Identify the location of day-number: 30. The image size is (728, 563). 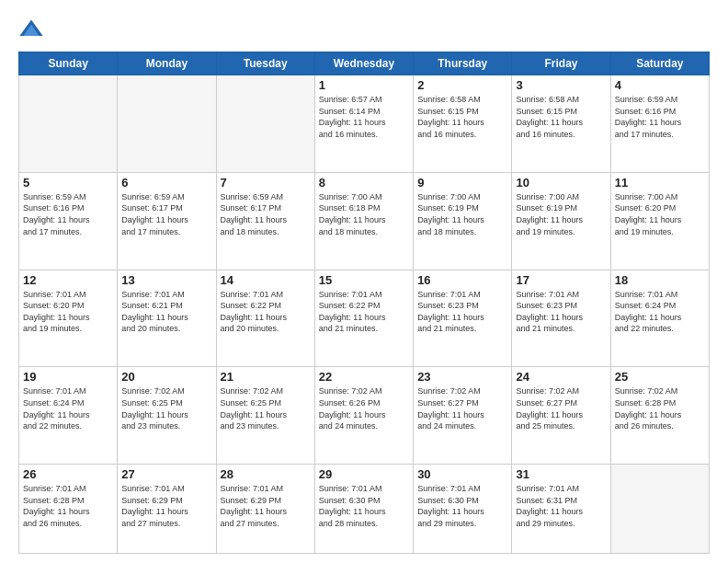
(462, 475).